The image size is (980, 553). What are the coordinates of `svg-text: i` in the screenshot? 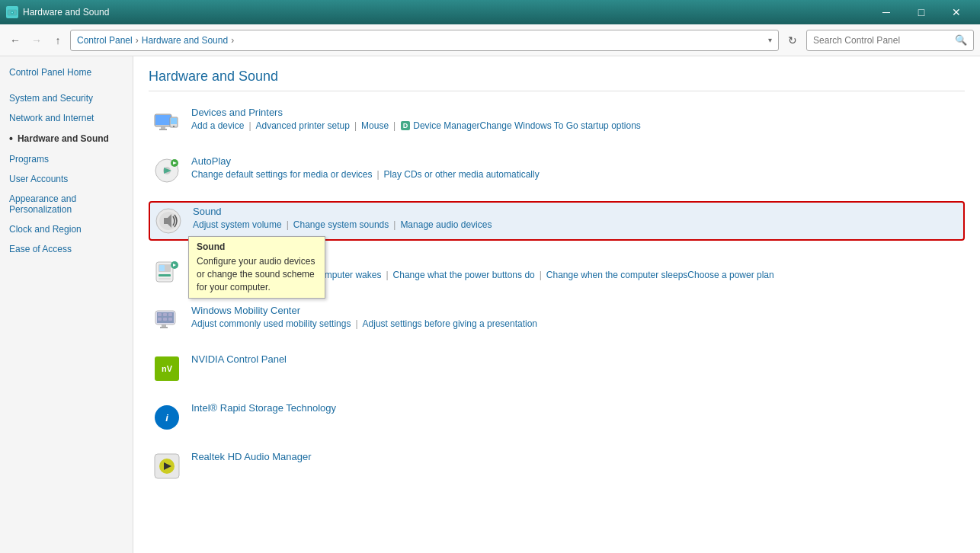 It's located at (167, 417).